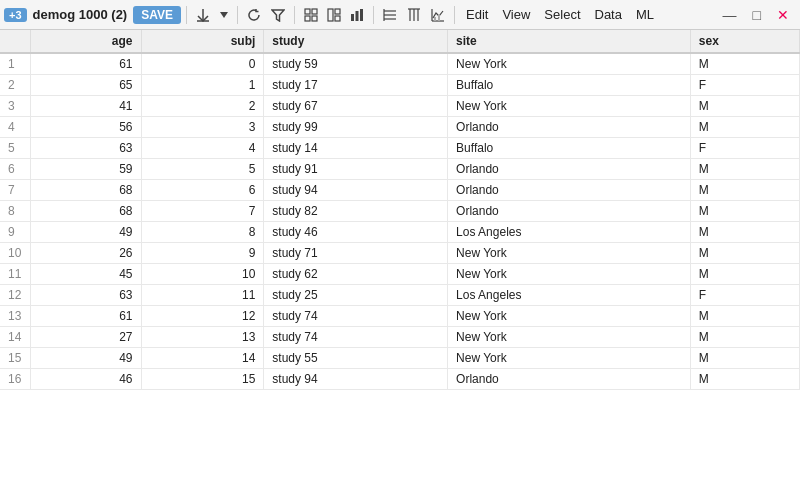 This screenshot has width=800, height=501. Describe the element at coordinates (400, 64) in the screenshot. I see `table-row: 1610study 59New YorkM` at that location.